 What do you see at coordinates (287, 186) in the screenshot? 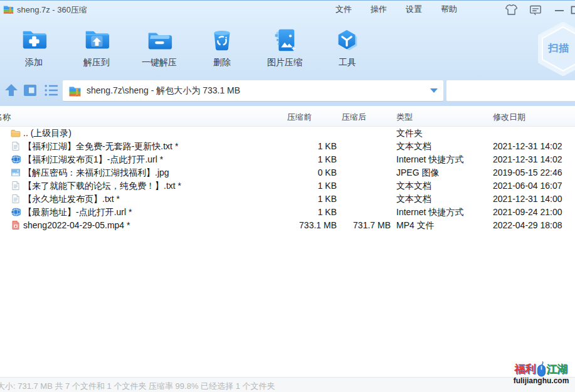
I see `table-row: 【来了就能下载的论坛，纯免费！】.txt * 1 KB 文本文档 2021-06…` at bounding box center [287, 186].